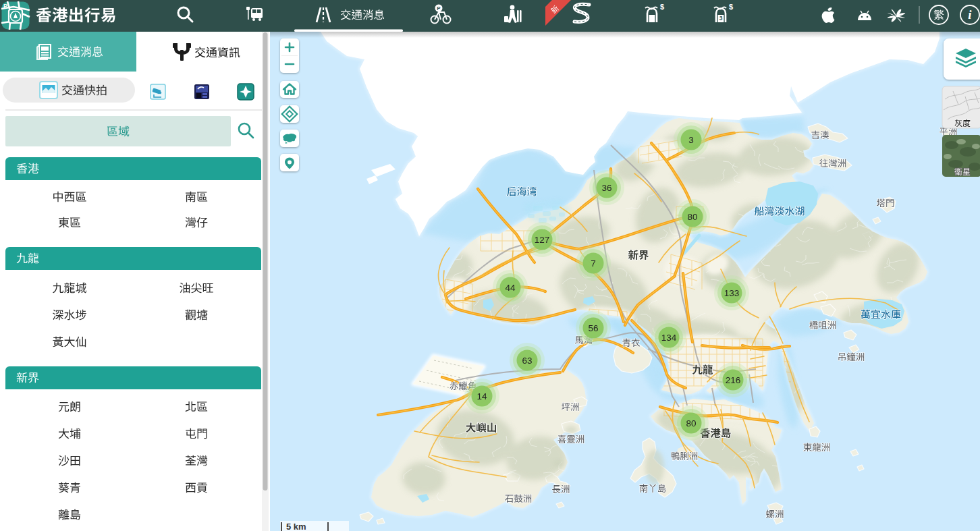 The height and width of the screenshot is (531, 980). Describe the element at coordinates (543, 240) in the screenshot. I see `svg-text: 127` at that location.